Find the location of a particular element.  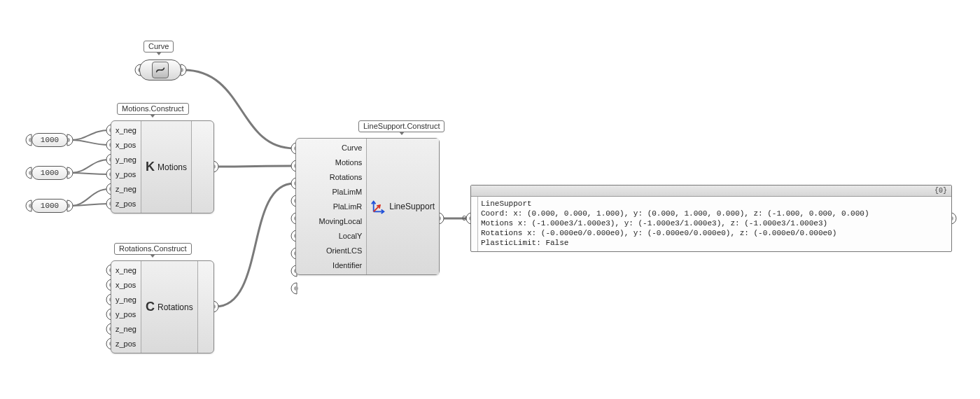

panel-line-1: Coord: x: (0.000, 0.000, 1.000), y: (0.0… is located at coordinates (675, 214).